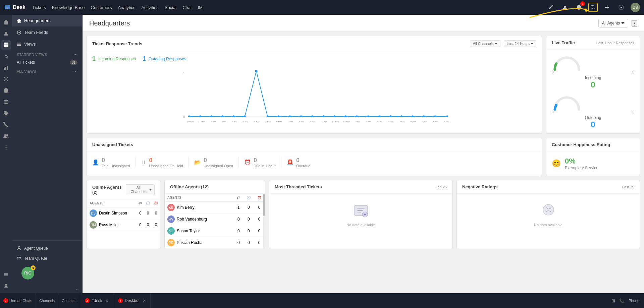 This screenshot has width=644, height=308. I want to click on due-1h-label: Due in 1 hour, so click(265, 166).